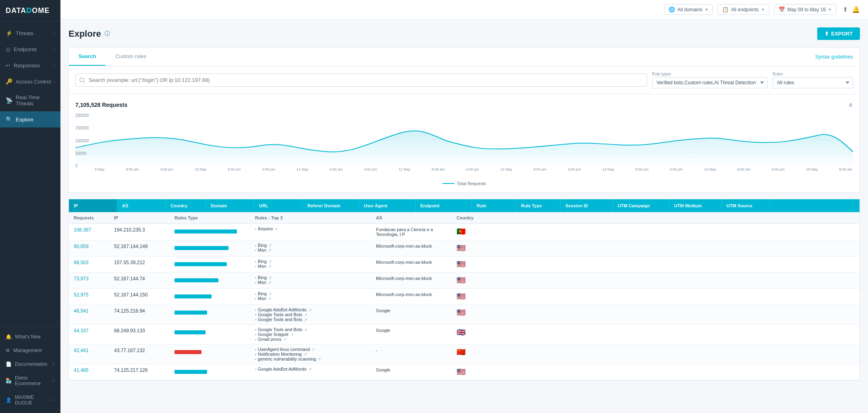 This screenshot has width=868, height=413. Describe the element at coordinates (311, 334) in the screenshot. I see `rules-cell: • Google Tools and Bots ↗ • Google Snipp…` at that location.